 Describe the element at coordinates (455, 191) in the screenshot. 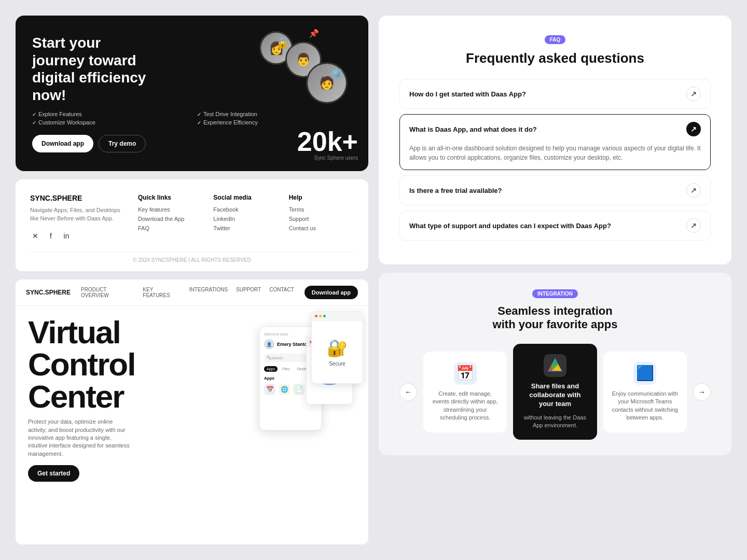

I see `faq-question-text-3: Is there a free trial available?` at that location.